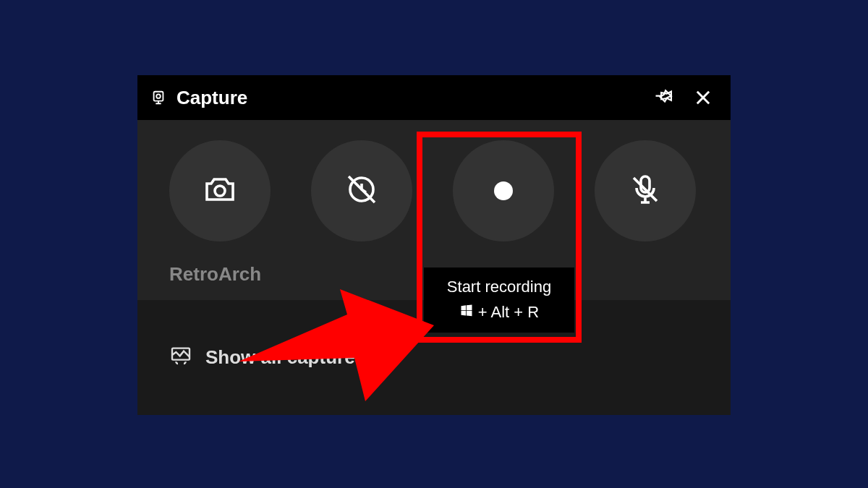 The image size is (868, 488). What do you see at coordinates (467, 312) in the screenshot?
I see `windows-key-icon` at bounding box center [467, 312].